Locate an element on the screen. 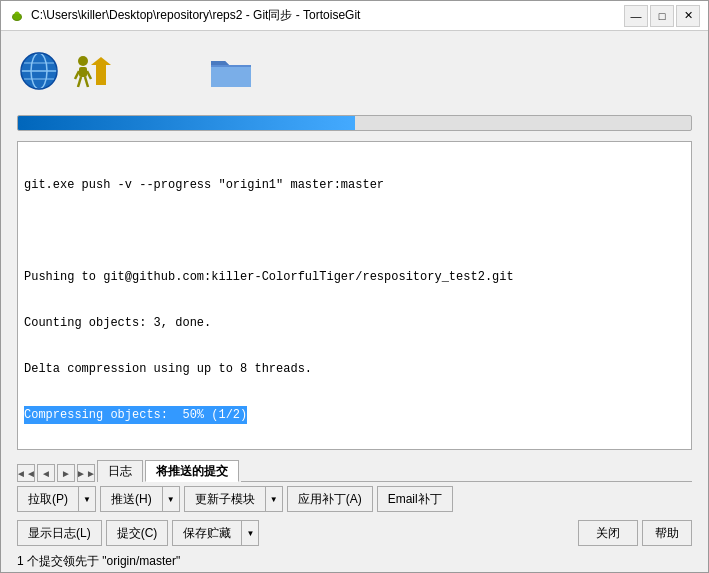 The width and height of the screenshot is (709, 573). pull-dropdown-button: ▼ is located at coordinates (87, 499).